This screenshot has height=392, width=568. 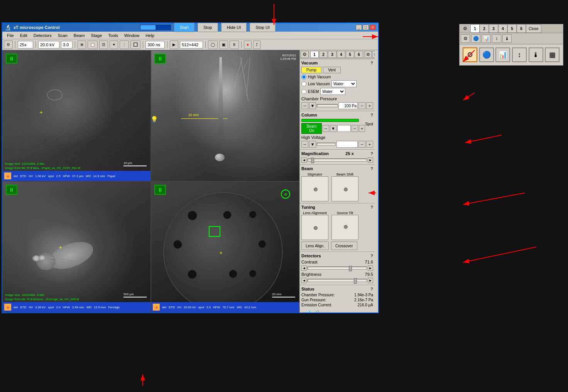 What do you see at coordinates (304, 280) in the screenshot?
I see `brightness-left: ◄` at bounding box center [304, 280].